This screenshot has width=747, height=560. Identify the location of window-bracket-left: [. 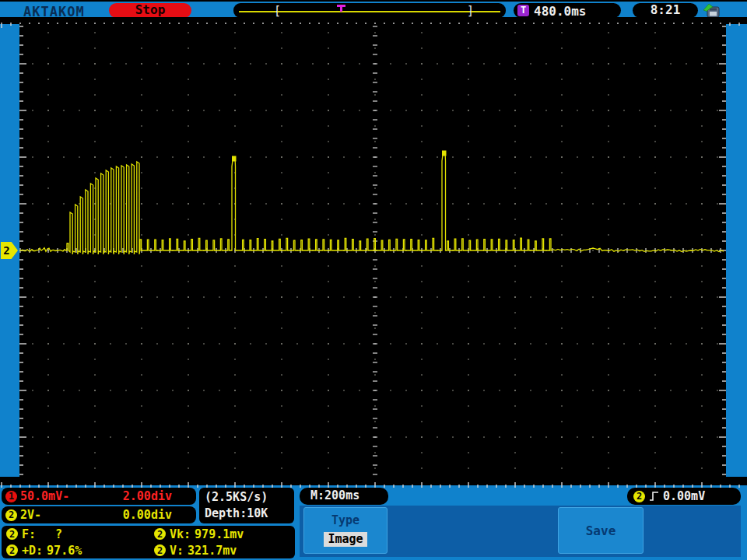
(277, 11).